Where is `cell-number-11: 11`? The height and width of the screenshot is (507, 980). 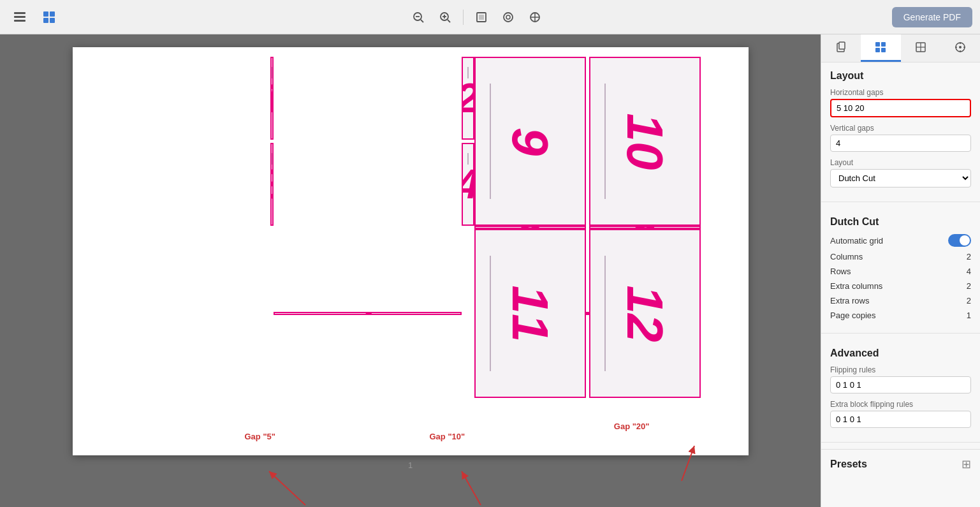
cell-number-11: 11 is located at coordinates (530, 314).